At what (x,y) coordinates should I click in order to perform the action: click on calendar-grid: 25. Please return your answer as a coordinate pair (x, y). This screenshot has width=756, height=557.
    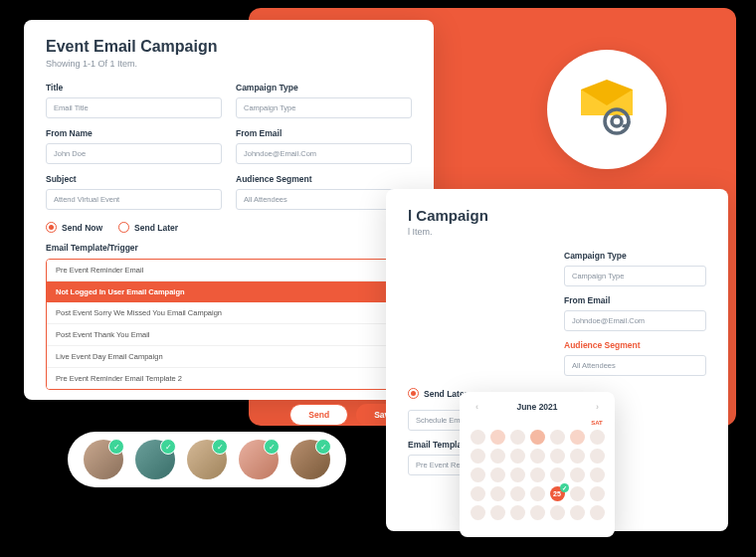
    Looking at the image, I should click on (537, 475).